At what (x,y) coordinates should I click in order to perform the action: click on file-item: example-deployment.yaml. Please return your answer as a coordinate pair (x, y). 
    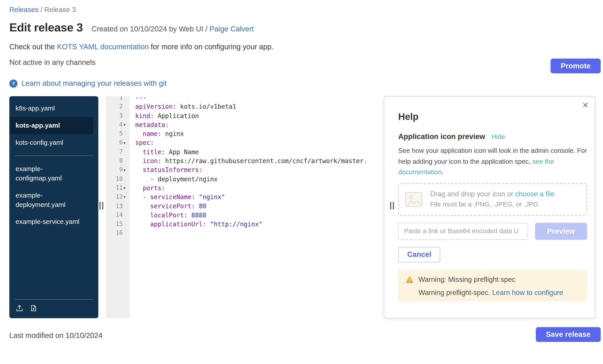
    Looking at the image, I should click on (54, 200).